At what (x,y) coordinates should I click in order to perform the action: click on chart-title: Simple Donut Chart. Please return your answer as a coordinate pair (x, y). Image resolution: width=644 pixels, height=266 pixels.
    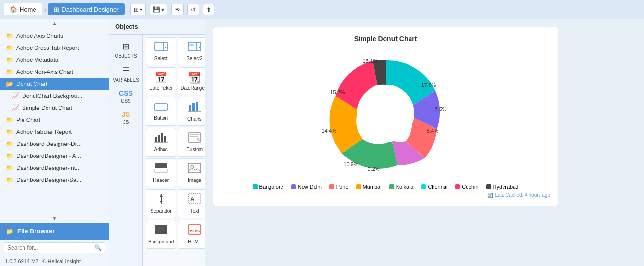
    Looking at the image, I should click on (386, 39).